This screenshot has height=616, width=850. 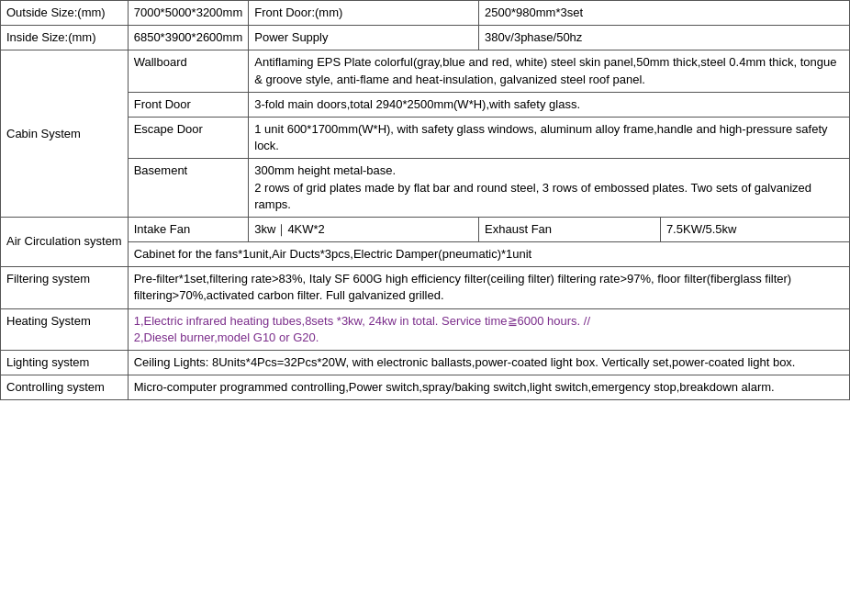 What do you see at coordinates (488, 364) in the screenshot?
I see `lighting-value: Ceiling Lights: 8Units*4Pcs=32Pcs*20W, w…` at bounding box center [488, 364].